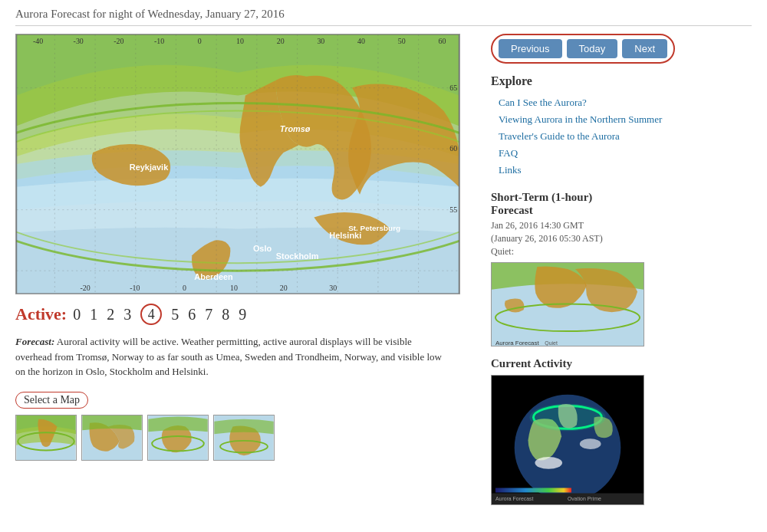  I want to click on explore-heading: Explore, so click(621, 81).